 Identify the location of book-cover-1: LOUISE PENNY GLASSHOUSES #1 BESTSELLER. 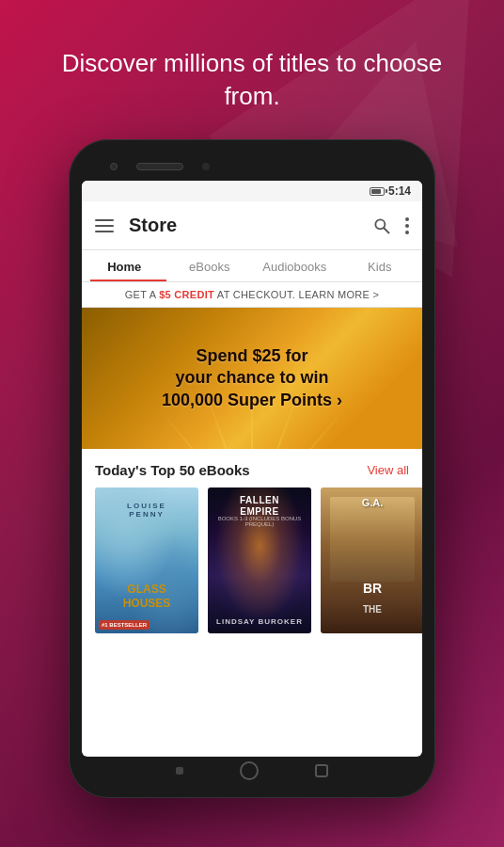
(147, 561).